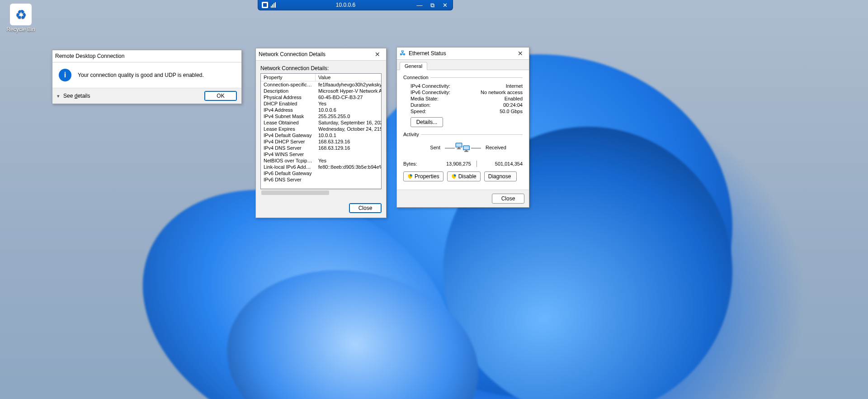 The image size is (868, 399). What do you see at coordinates (147, 56) in the screenshot?
I see `rdc-titlebar: Remote Desktop Connection` at bounding box center [147, 56].